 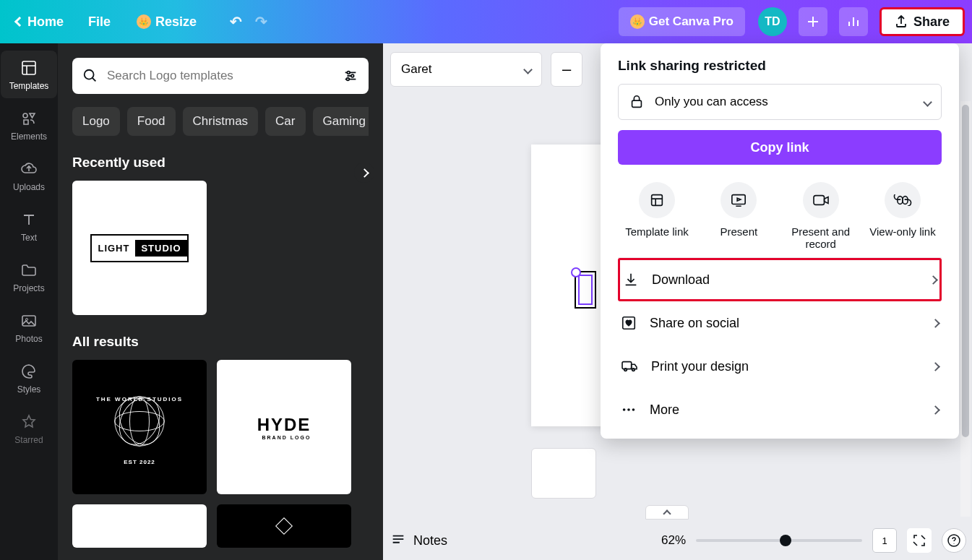 What do you see at coordinates (780, 344) in the screenshot?
I see `share-list: Download Share on social Print your desi…` at bounding box center [780, 344].